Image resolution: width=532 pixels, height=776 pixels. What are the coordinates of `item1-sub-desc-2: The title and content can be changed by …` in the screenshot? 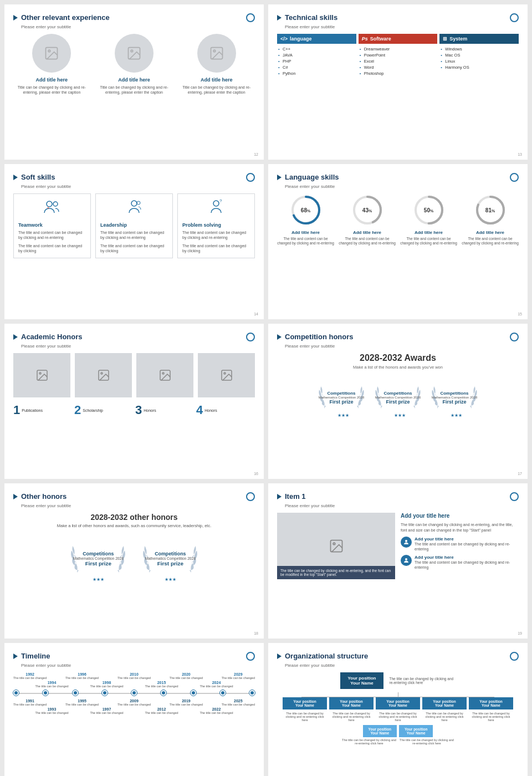 It's located at (467, 565).